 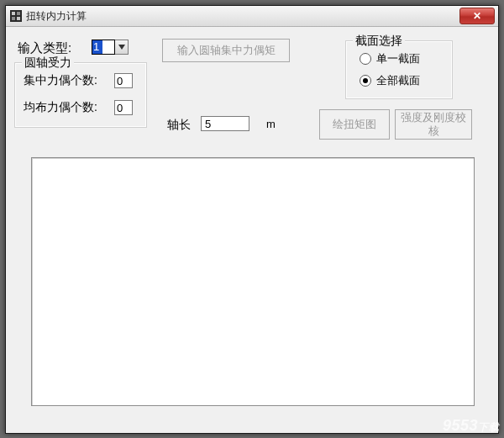 What do you see at coordinates (81, 95) in the screenshot?
I see `shaft-force-group: 圆轴受力 集中力偶个数: 均布力偶个数:` at bounding box center [81, 95].